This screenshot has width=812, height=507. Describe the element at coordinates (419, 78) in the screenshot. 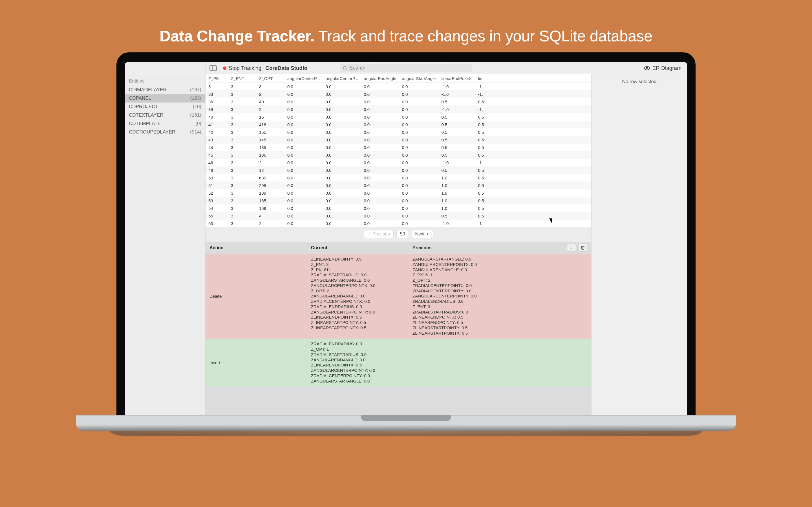

I see `column-header: angularStartAngle` at that location.